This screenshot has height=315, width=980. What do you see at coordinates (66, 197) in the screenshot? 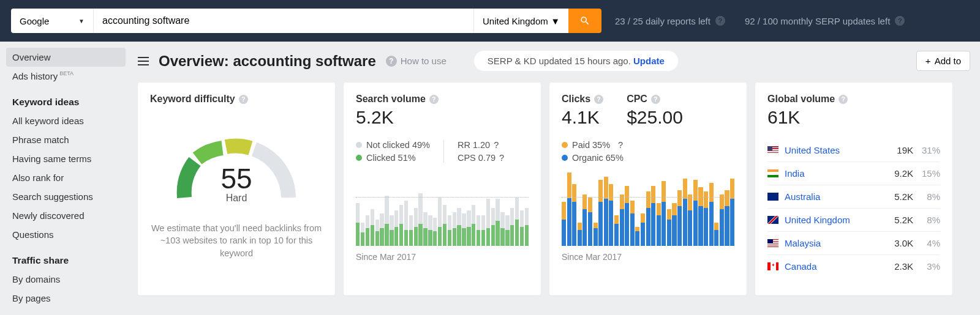
I see `sidebar-item: Search suggestions` at bounding box center [66, 197].